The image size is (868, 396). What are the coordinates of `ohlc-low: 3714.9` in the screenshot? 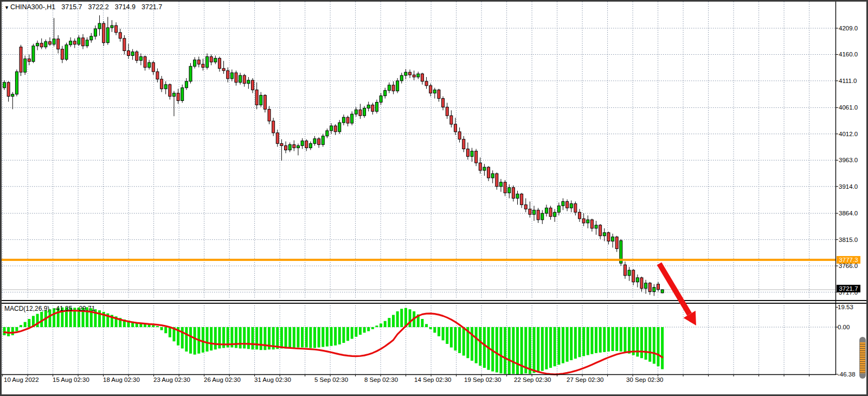 It's located at (125, 7).